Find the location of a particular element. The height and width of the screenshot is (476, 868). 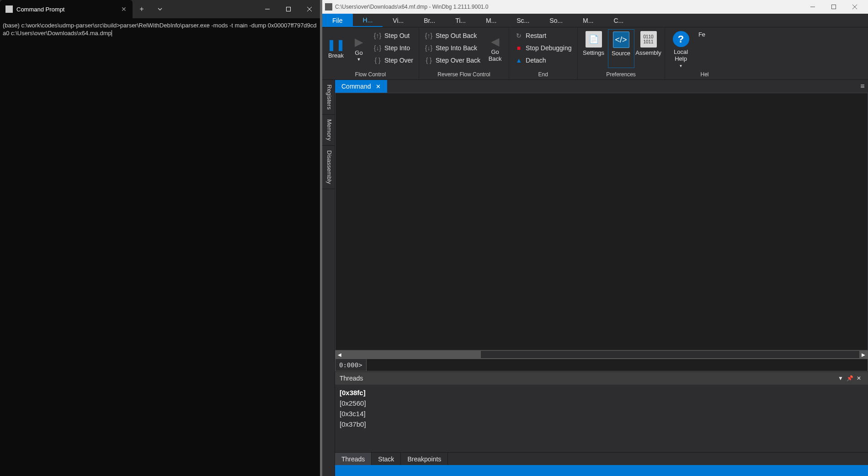

ribbon-group-label: Reverse Flow Control is located at coordinates (464, 74).